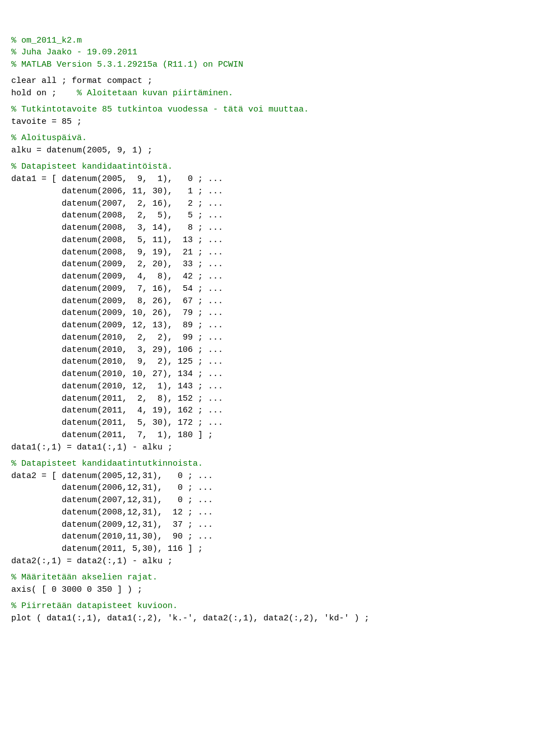 The width and height of the screenshot is (538, 756). I want to click on code-line: % Aloituspäivä., so click(269, 138).